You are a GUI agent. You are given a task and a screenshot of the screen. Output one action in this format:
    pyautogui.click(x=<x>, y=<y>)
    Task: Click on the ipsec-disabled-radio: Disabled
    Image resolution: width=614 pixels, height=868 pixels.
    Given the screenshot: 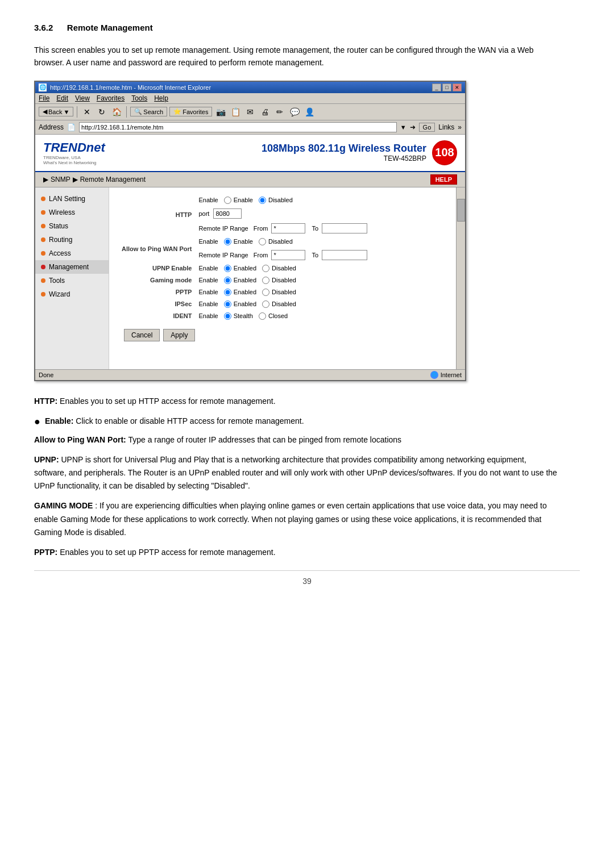 What is the action you would take?
    pyautogui.click(x=279, y=304)
    